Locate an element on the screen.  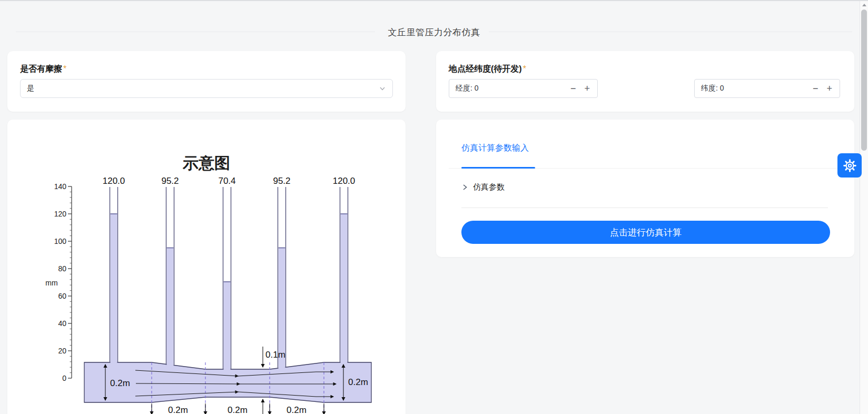
longitude-increase-button: + is located at coordinates (587, 88).